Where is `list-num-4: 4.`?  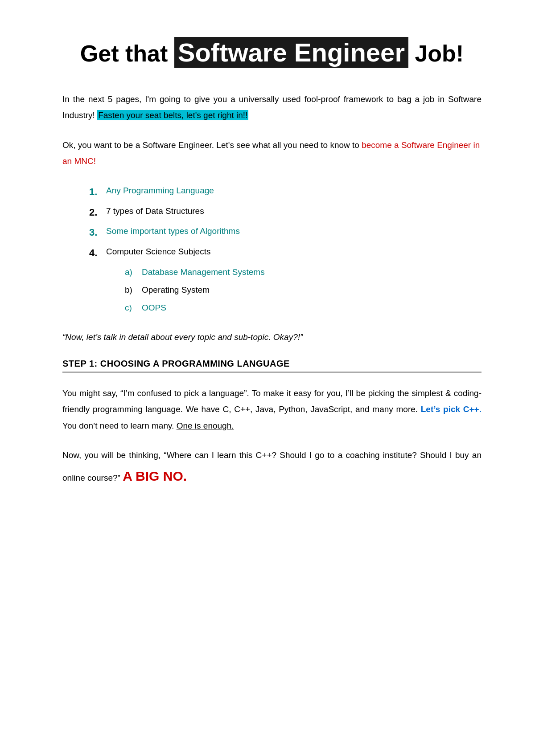 list-num-4: 4. is located at coordinates (96, 253).